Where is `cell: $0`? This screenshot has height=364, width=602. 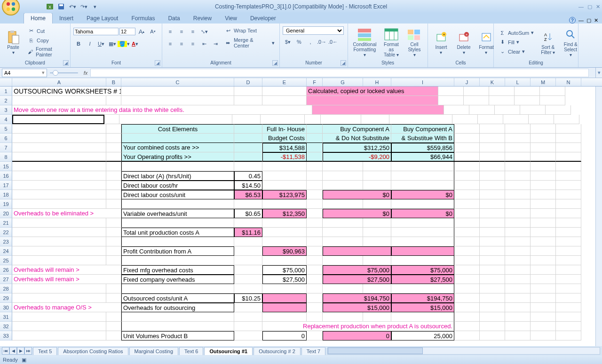
cell: $0 is located at coordinates (423, 195).